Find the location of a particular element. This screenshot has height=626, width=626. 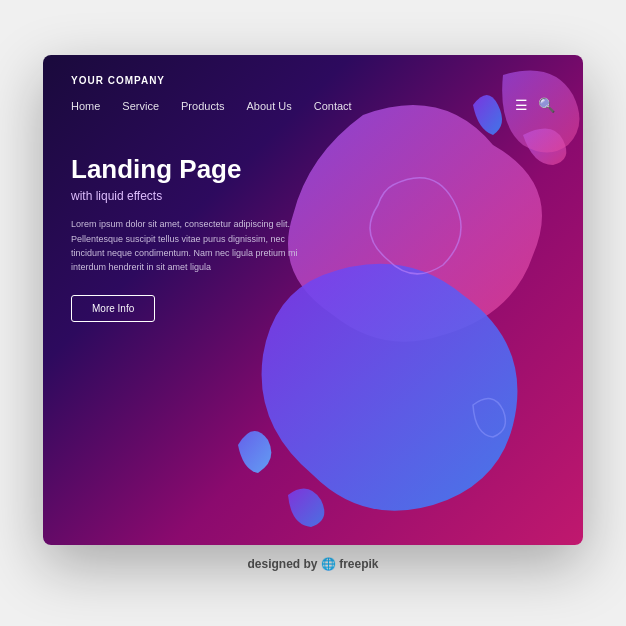

nav-item-products: Products is located at coordinates (202, 105).